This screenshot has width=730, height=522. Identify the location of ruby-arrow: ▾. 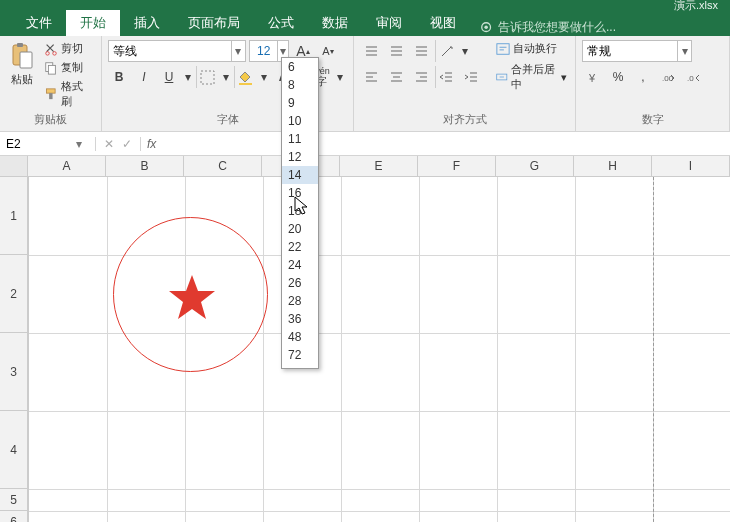
(340, 77).